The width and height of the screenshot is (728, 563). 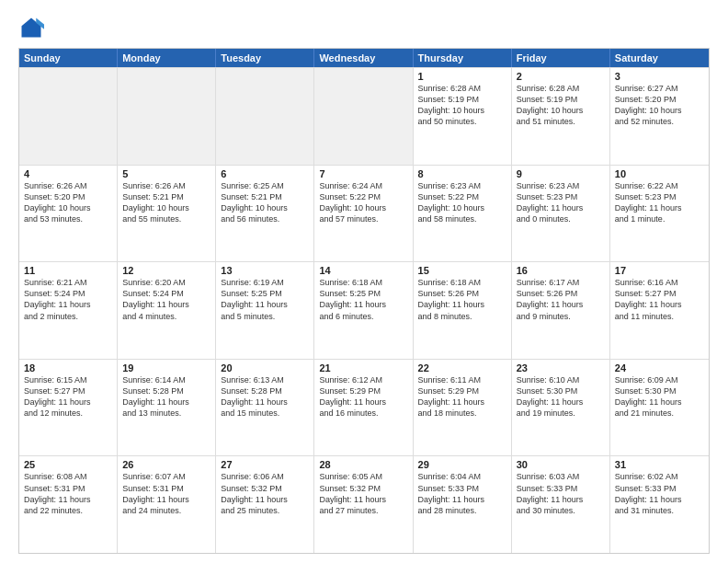 I want to click on day-number-5: 5, so click(x=166, y=174).